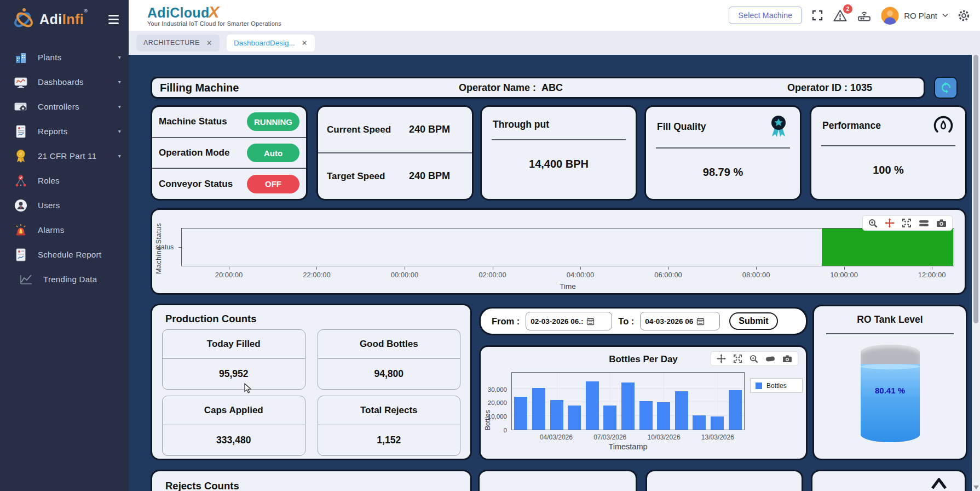 The image size is (980, 491). What do you see at coordinates (506, 321) in the screenshot?
I see `from-label: From :` at bounding box center [506, 321].